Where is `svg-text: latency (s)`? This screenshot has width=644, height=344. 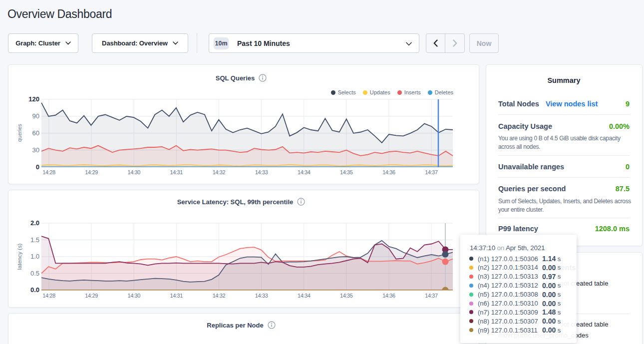 svg-text: latency (s) is located at coordinates (19, 257).